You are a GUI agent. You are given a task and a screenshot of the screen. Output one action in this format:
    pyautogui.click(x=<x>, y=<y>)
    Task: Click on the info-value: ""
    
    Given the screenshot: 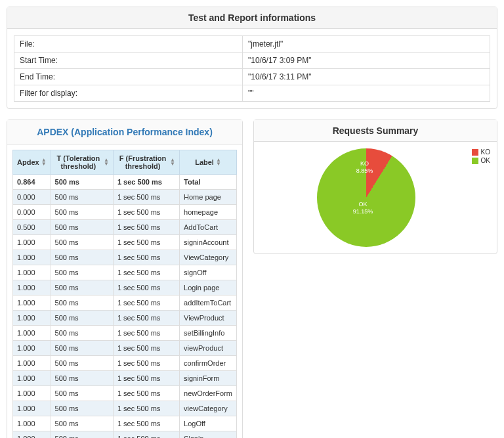 What is the action you would take?
    pyautogui.click(x=366, y=93)
    